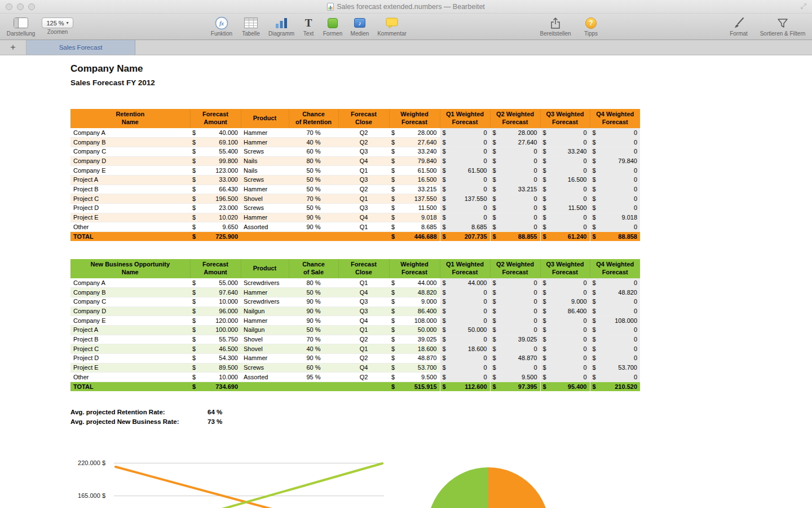 Image resolution: width=812 pixels, height=508 pixels. I want to click on line-chart, so click(250, 483).